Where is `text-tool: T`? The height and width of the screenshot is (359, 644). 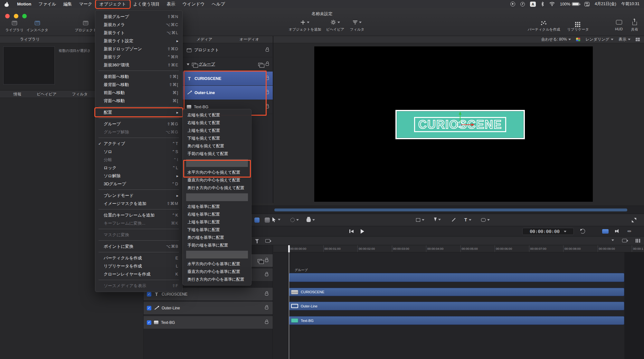
text-tool: T is located at coordinates (468, 220).